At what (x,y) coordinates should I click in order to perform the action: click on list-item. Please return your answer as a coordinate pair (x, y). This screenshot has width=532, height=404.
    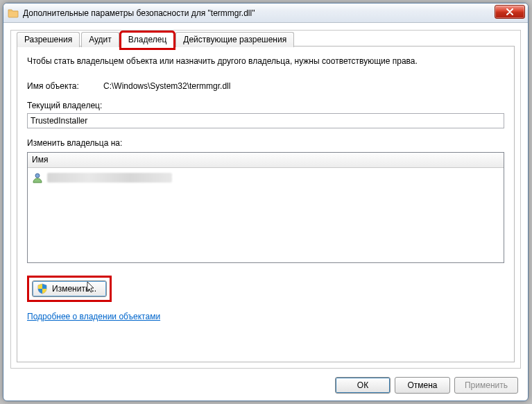
    Looking at the image, I should click on (266, 178).